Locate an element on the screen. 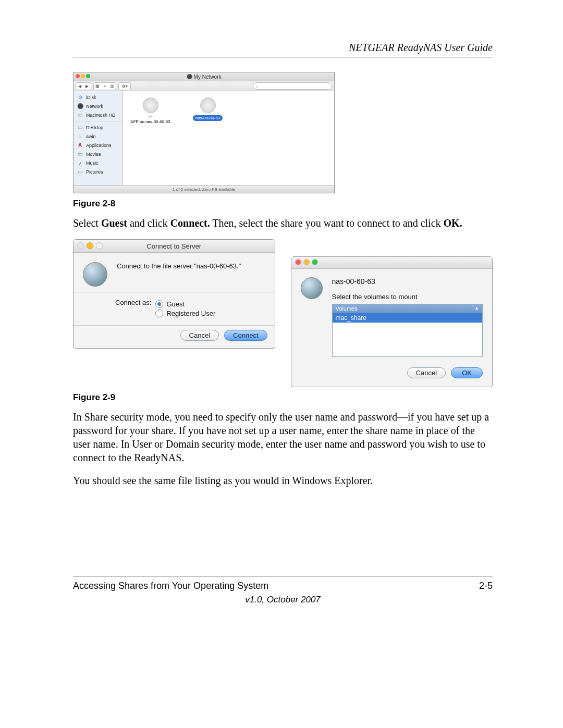 The height and width of the screenshot is (728, 563). radio-guest is located at coordinates (160, 304).